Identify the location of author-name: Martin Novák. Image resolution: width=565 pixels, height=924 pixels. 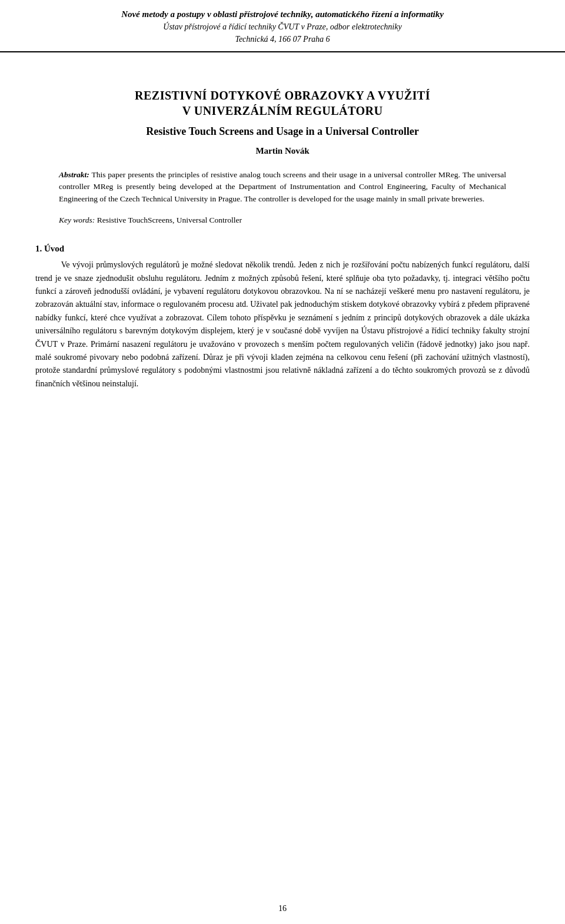
(282, 151).